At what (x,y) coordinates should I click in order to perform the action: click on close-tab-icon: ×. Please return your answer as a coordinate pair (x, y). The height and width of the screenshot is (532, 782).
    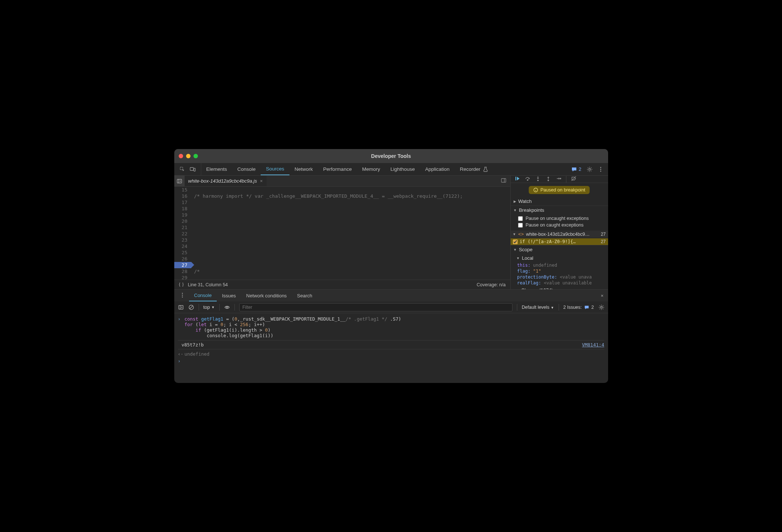
    Looking at the image, I should click on (261, 181).